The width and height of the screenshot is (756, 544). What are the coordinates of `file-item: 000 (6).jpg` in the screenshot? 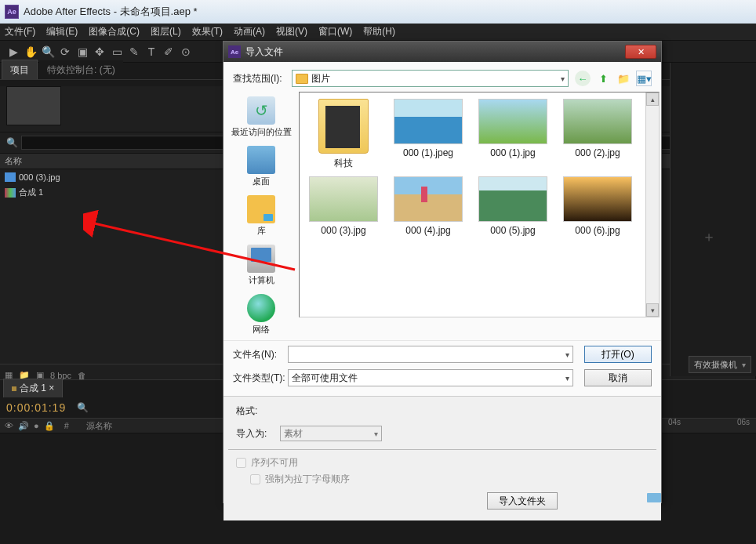 It's located at (598, 206).